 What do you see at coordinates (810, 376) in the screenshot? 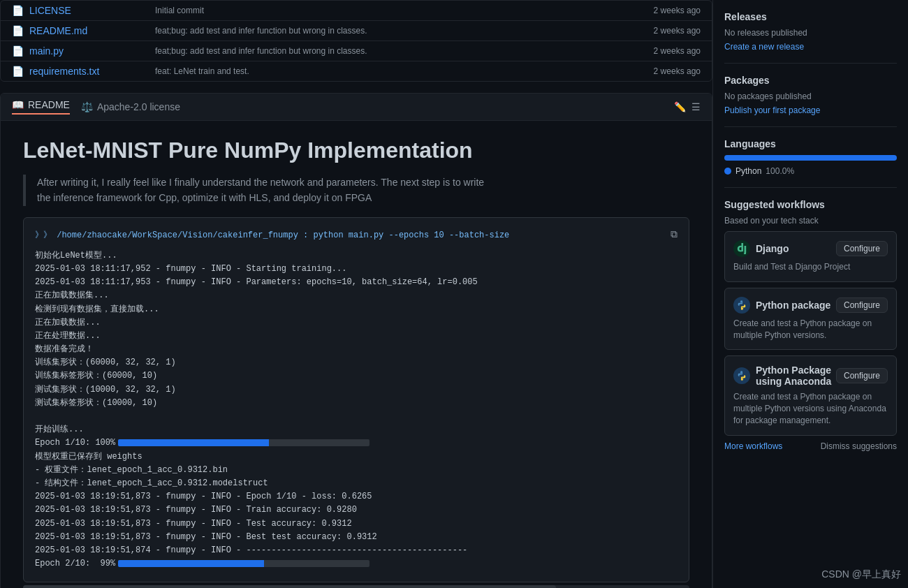
I see `workflow-anaconda-header: Python Package using Anaconda Configure` at bounding box center [810, 376].